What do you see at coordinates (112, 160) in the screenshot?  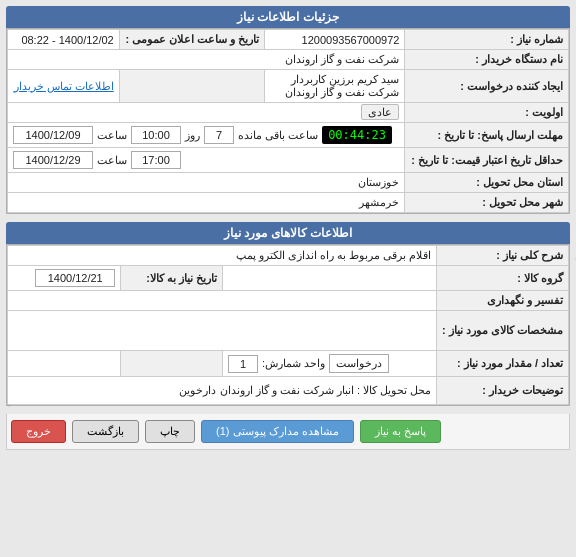 I see `valid-date-time-label: ساعت` at bounding box center [112, 160].